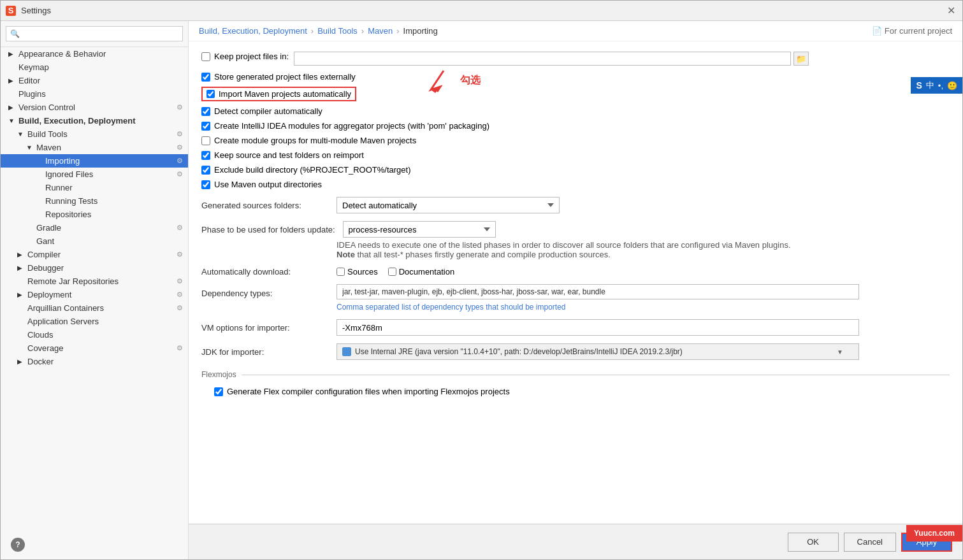  What do you see at coordinates (262, 111) in the screenshot?
I see `detect-compiler-label: Detect compiler automatically` at bounding box center [262, 111].